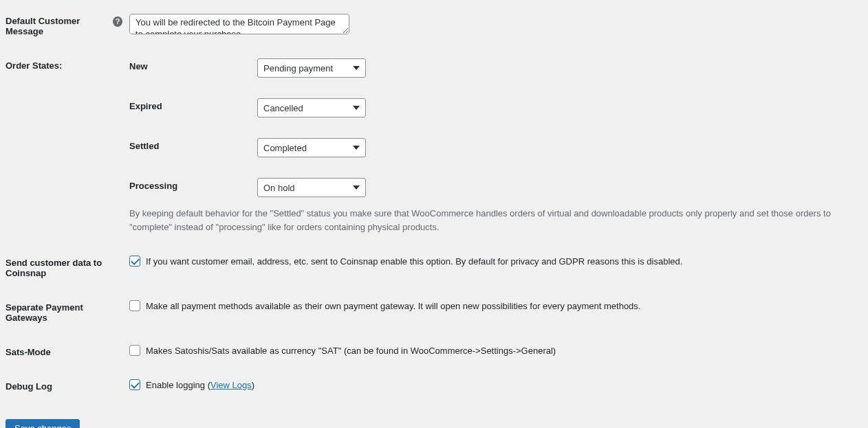 This screenshot has height=428, width=868. What do you see at coordinates (29, 386) in the screenshot?
I see `debug-log-label: Debug Log` at bounding box center [29, 386].